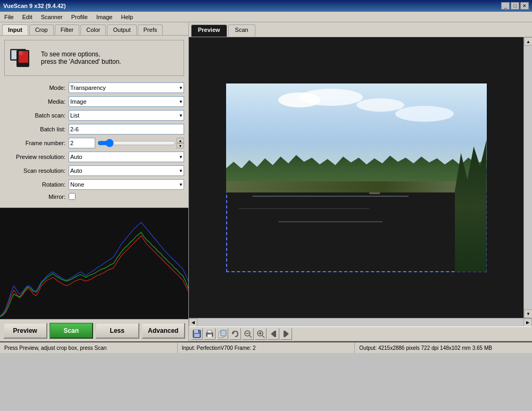  What do you see at coordinates (528, 178) in the screenshot?
I see `scroll-track` at bounding box center [528, 178].